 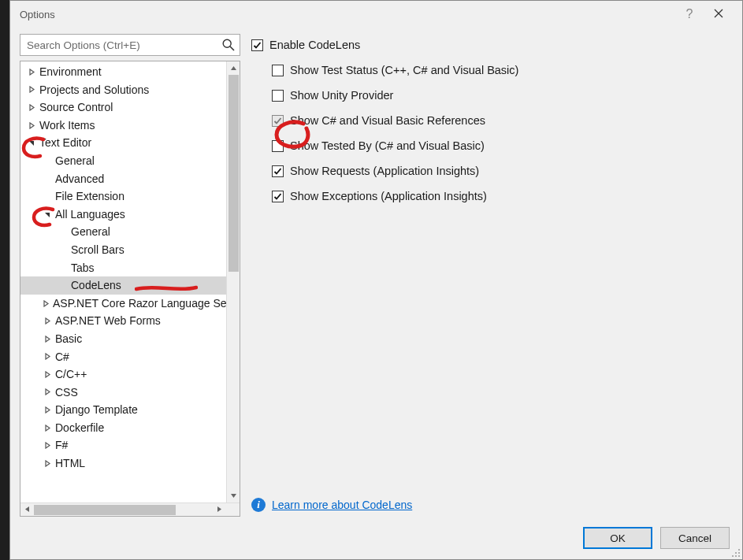 I want to click on tree-item: Basic, so click(x=130, y=339).